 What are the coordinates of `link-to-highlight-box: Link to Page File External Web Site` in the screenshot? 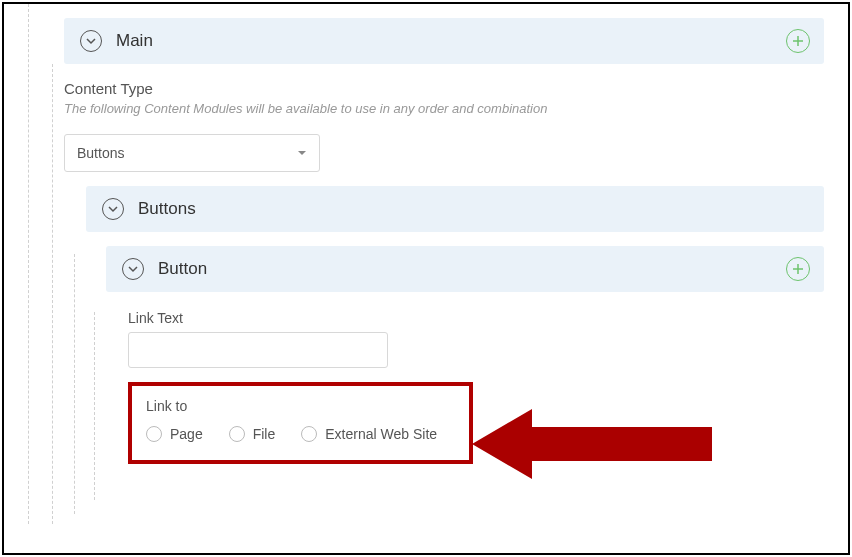 It's located at (300, 423).